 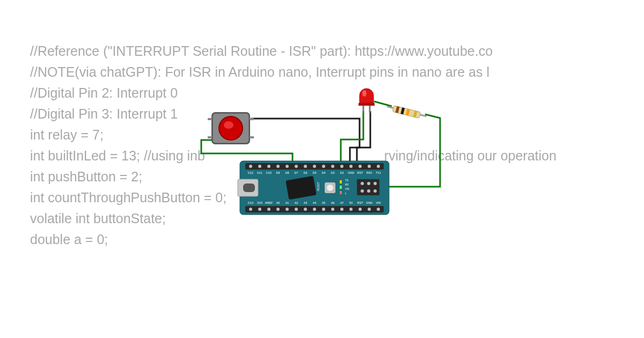 What do you see at coordinates (293, 72) in the screenshot?
I see `code-line-2: //NOTE(via chatGPT): For ISR in Arduino …` at bounding box center [293, 72].